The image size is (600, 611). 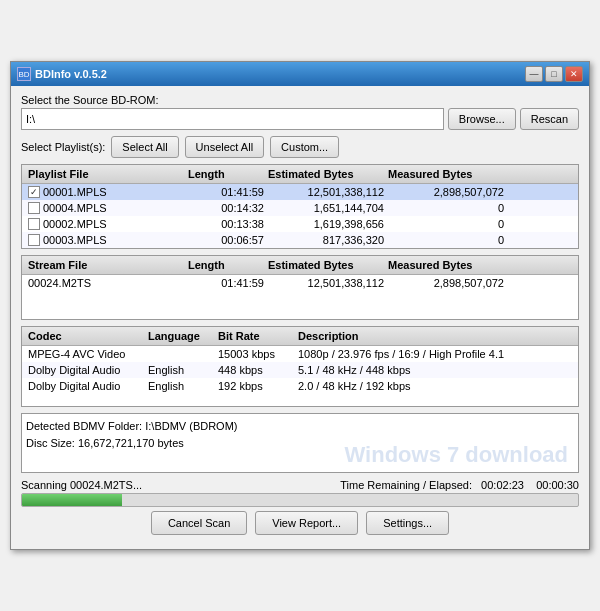 I want to click on codec-col-language: Language, so click(x=181, y=336).